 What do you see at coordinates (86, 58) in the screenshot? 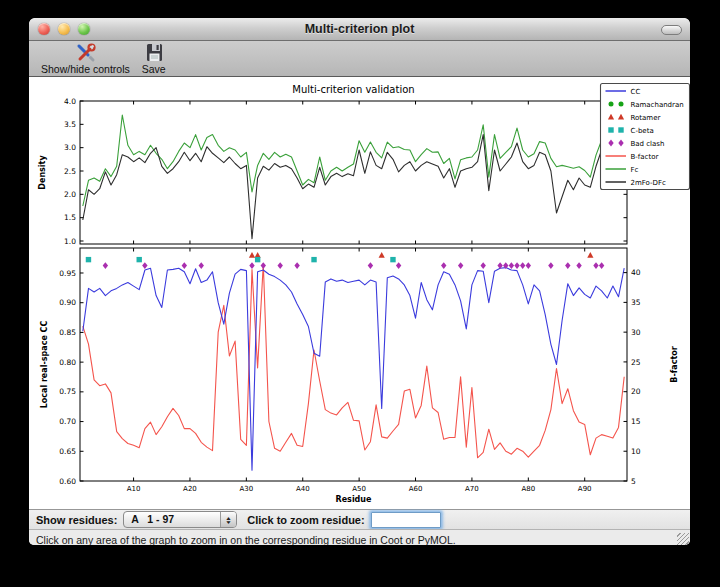
I see `show-hide-controls-button: Show/hide controls` at bounding box center [86, 58].